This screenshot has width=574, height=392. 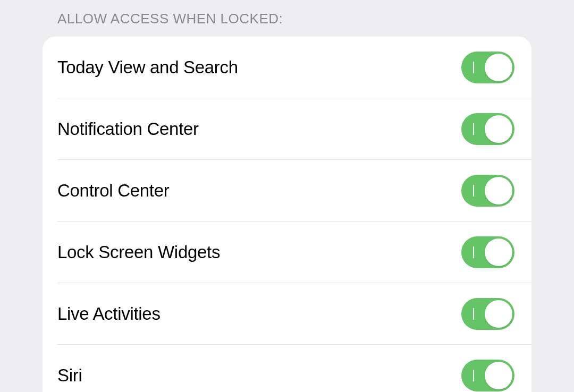 I want to click on section-header: ALLOW ACCESS WHEN LOCKED:, so click(x=287, y=23).